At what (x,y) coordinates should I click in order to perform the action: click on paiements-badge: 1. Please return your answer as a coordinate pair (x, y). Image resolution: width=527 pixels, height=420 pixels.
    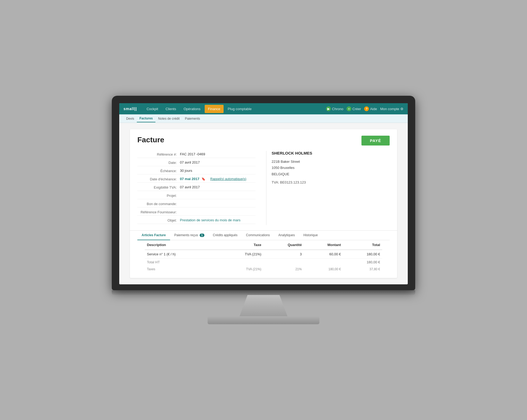
    Looking at the image, I should click on (202, 235).